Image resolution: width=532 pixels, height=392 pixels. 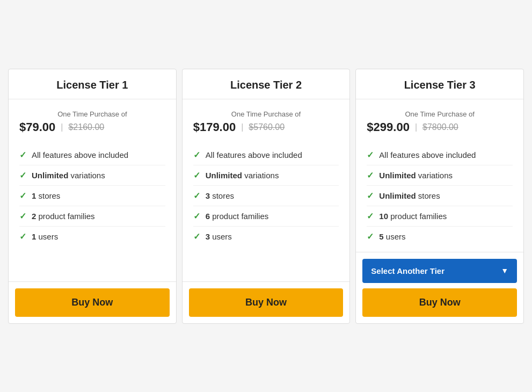 I want to click on feature-text-tier1-1: Unlimited variations, so click(x=69, y=175).